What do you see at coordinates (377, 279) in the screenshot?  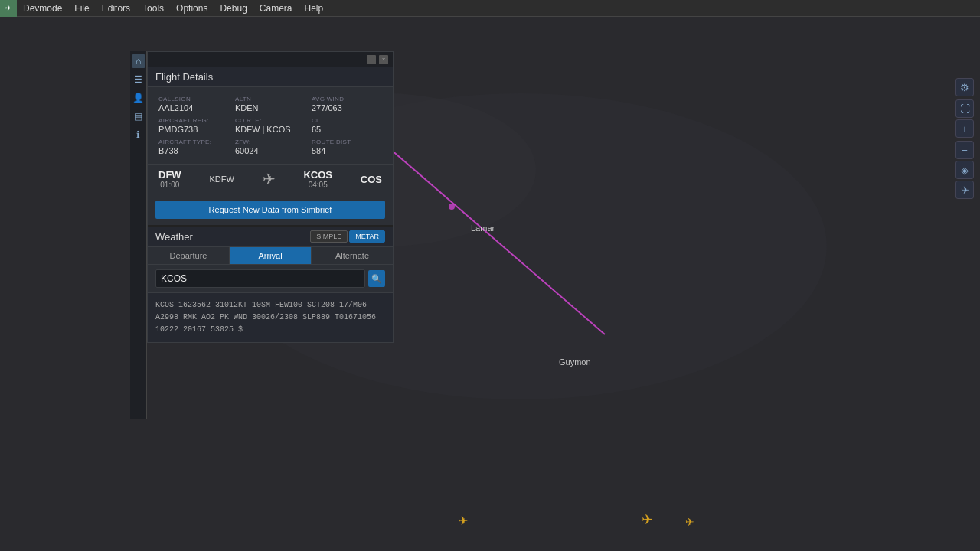 I see `metar-search-btn: 🔍` at bounding box center [377, 279].